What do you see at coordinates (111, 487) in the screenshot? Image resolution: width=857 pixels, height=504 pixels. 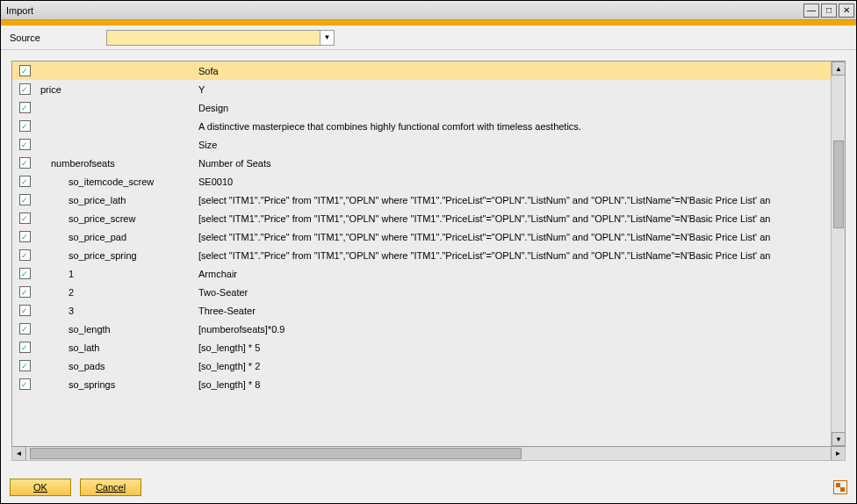 I see `cancel-label: Cancel` at bounding box center [111, 487].